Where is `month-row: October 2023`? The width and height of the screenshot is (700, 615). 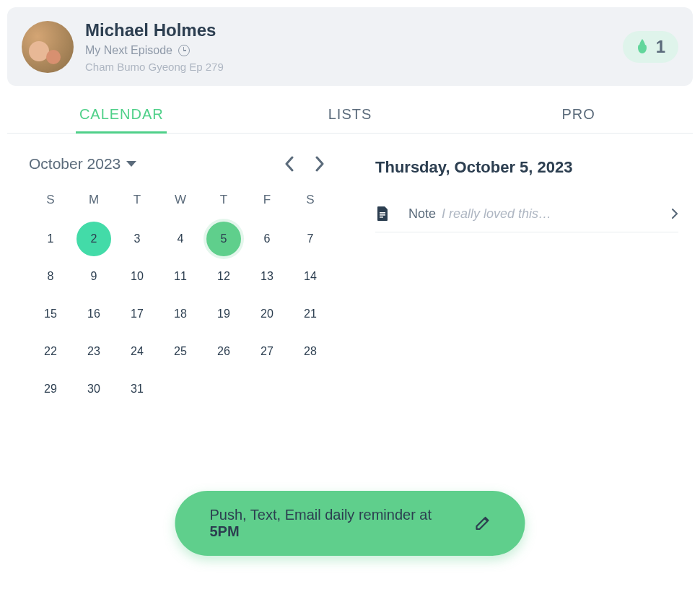 month-row: October 2023 is located at coordinates (180, 164).